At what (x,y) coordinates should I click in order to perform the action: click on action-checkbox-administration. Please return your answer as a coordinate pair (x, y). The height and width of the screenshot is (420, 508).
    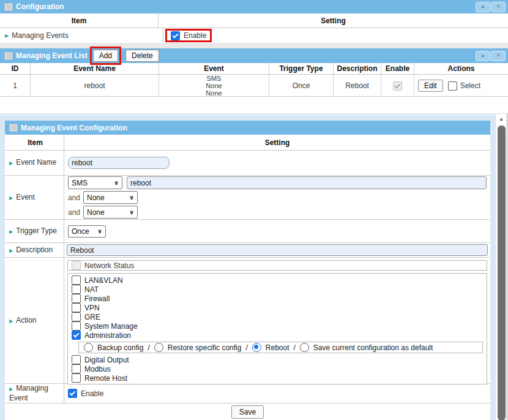
    Looking at the image, I should click on (76, 336).